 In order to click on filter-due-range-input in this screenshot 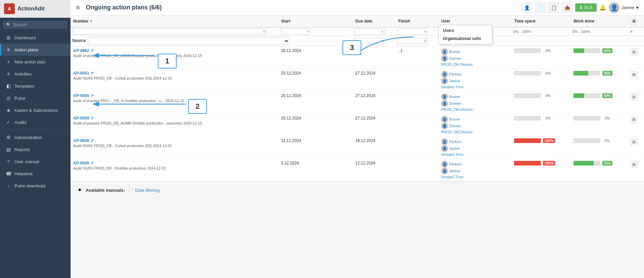, I will do `click(369, 41)`.